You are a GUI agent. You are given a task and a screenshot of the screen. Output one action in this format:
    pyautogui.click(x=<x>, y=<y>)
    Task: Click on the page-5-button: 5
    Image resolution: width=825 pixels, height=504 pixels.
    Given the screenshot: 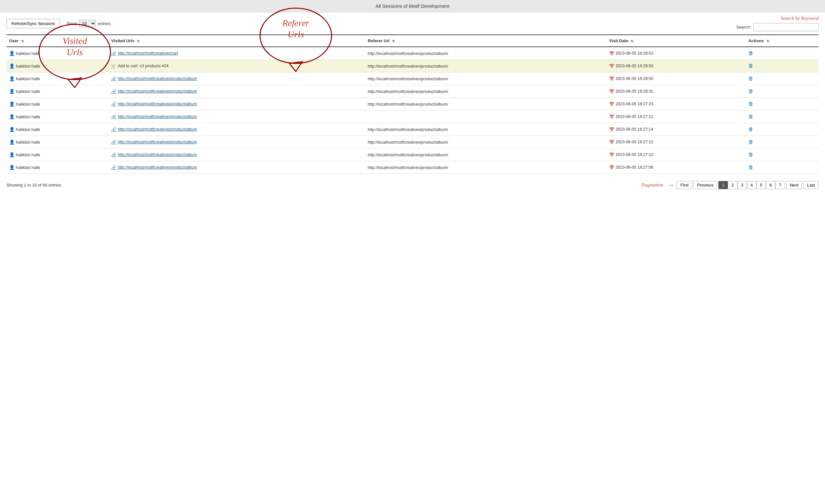 What is the action you would take?
    pyautogui.click(x=761, y=185)
    